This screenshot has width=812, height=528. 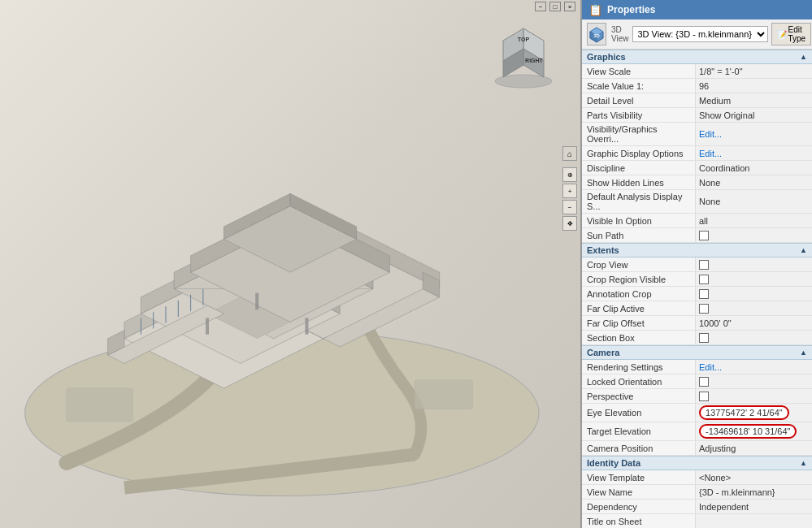 I want to click on zoom-fit-button: ⊕, so click(x=570, y=175).